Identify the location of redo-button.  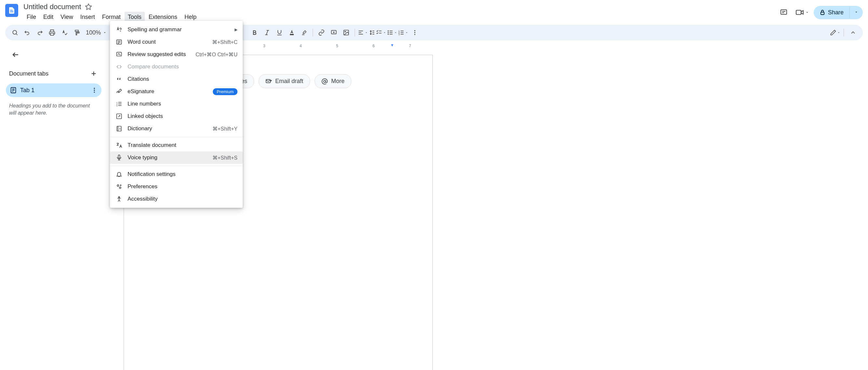
(40, 32).